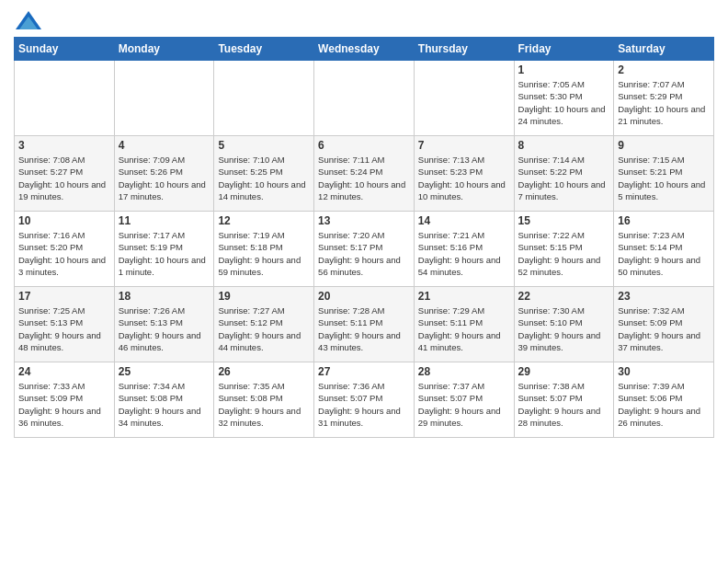 The width and height of the screenshot is (728, 563). What do you see at coordinates (64, 221) in the screenshot?
I see `day-number: 10` at bounding box center [64, 221].